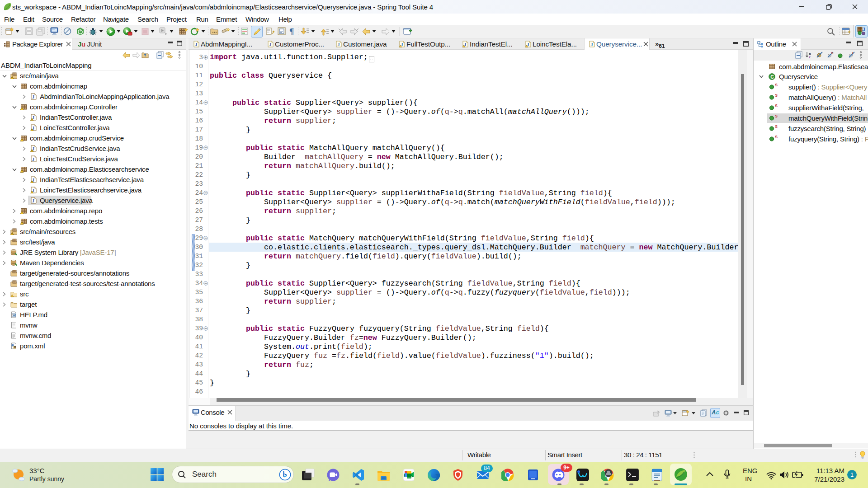 This screenshot has width=868, height=488. Describe the element at coordinates (772, 77) in the screenshot. I see `svg-text: C` at that location.